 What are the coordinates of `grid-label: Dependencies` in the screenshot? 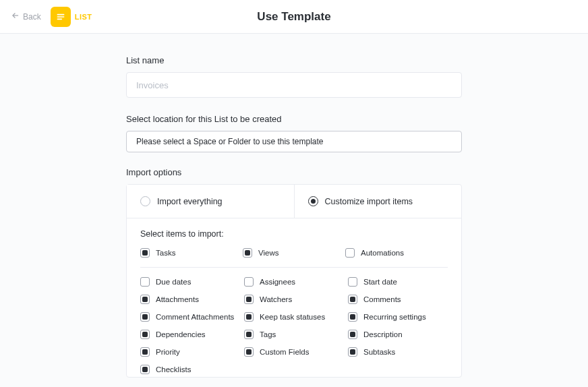 It's located at (181, 334).